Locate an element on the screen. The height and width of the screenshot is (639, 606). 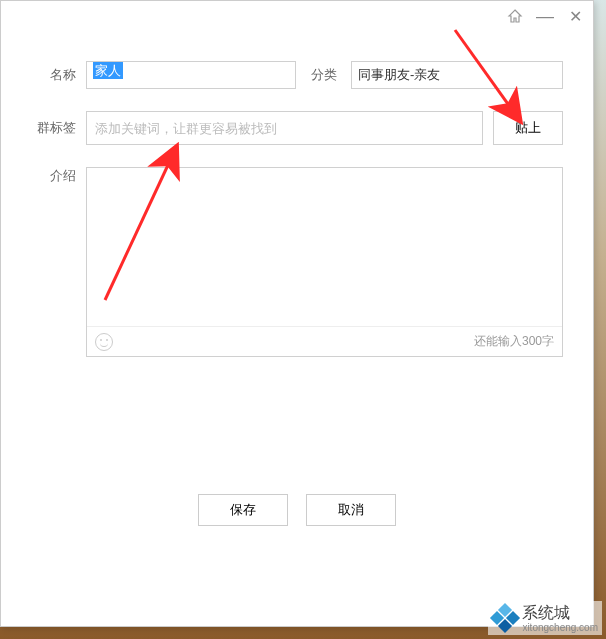
minimize-icon: — is located at coordinates (545, 16).